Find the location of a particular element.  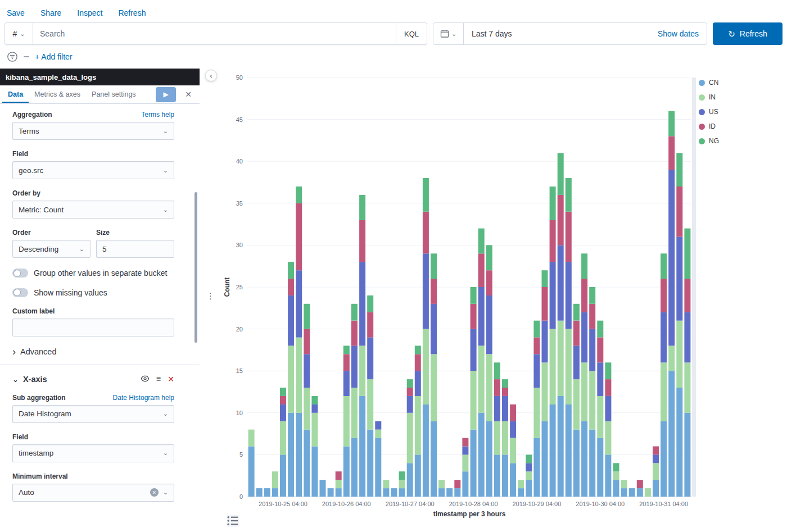

eye-icon is located at coordinates (145, 380).